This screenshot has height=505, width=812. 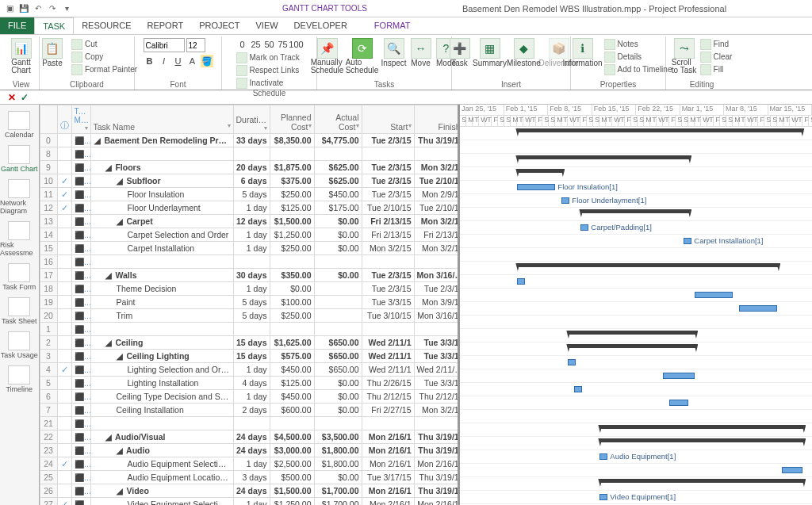 What do you see at coordinates (636, 498) in the screenshot?
I see `gantt-row: Video Equipment[1]` at bounding box center [636, 498].